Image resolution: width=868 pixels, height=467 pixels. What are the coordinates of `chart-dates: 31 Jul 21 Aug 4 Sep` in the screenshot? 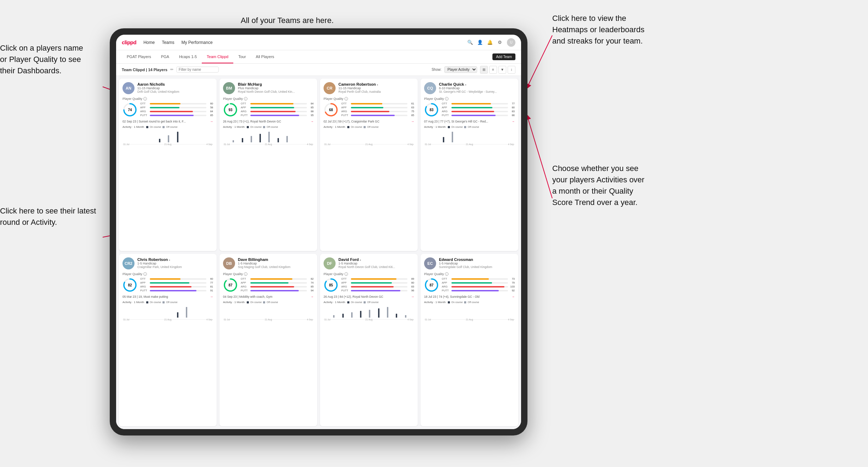 It's located at (469, 319).